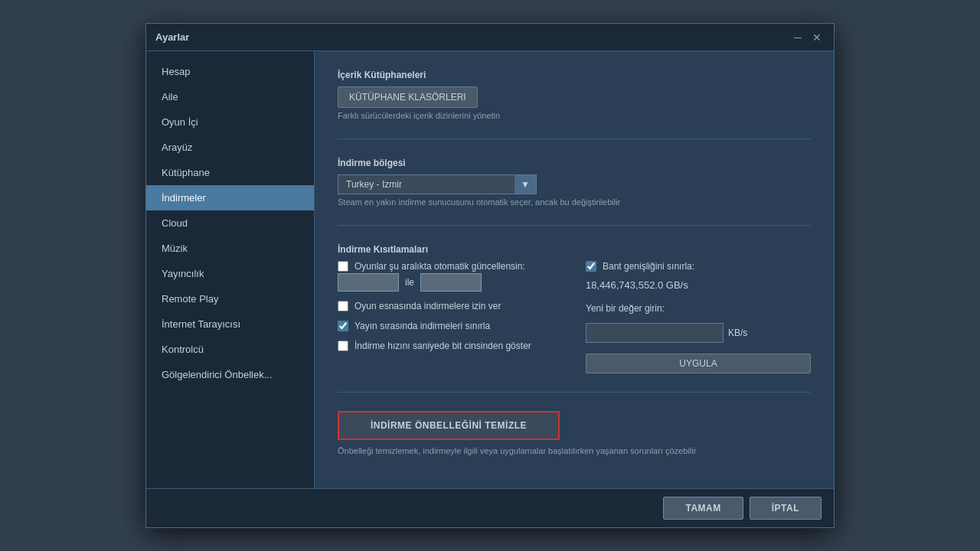  I want to click on time-to-input, so click(451, 282).